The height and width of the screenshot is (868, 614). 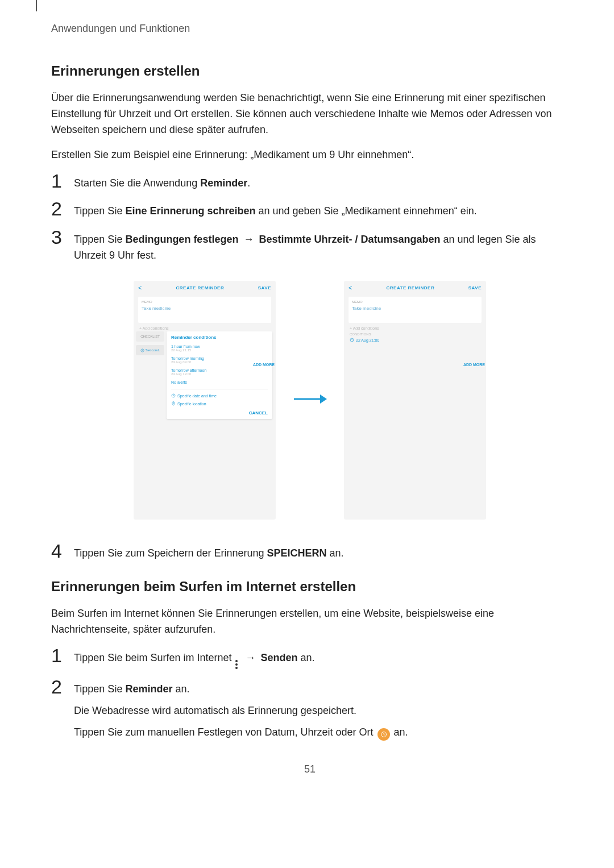 I want to click on option-1hour: 1 hour from now 22 Aug 21:15, so click(x=219, y=348).